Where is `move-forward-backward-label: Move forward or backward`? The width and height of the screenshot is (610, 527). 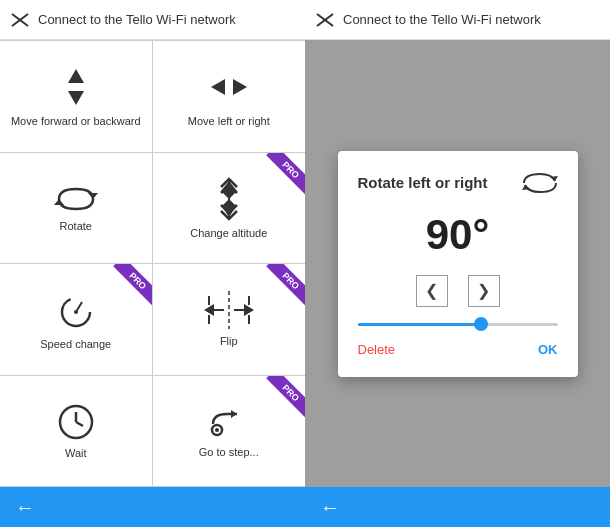 move-forward-backward-label: Move forward or backward is located at coordinates (76, 121).